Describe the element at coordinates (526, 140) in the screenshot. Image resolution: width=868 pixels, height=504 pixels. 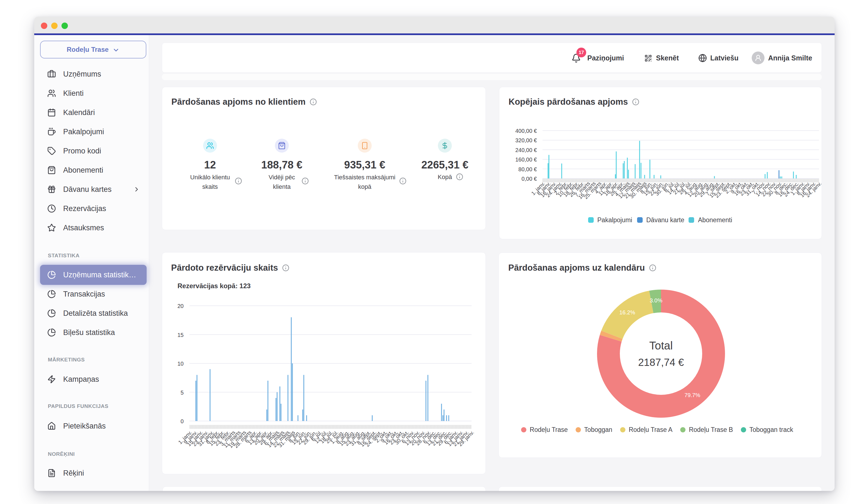
I see `svg-text: 320,00 €` at that location.